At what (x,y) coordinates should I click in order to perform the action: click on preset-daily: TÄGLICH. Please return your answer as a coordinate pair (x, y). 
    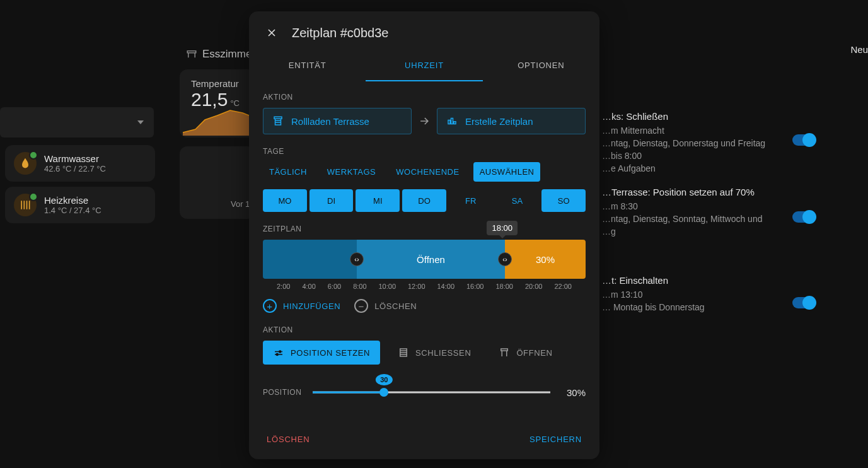
    Looking at the image, I should click on (288, 172).